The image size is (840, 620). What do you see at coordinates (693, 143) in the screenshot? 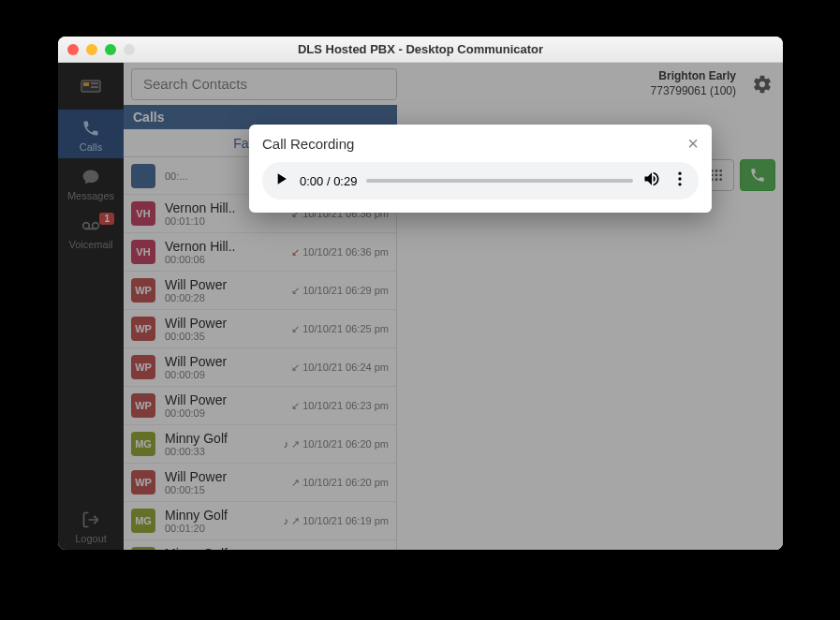
I see `modal-close-button: ×` at bounding box center [693, 143].